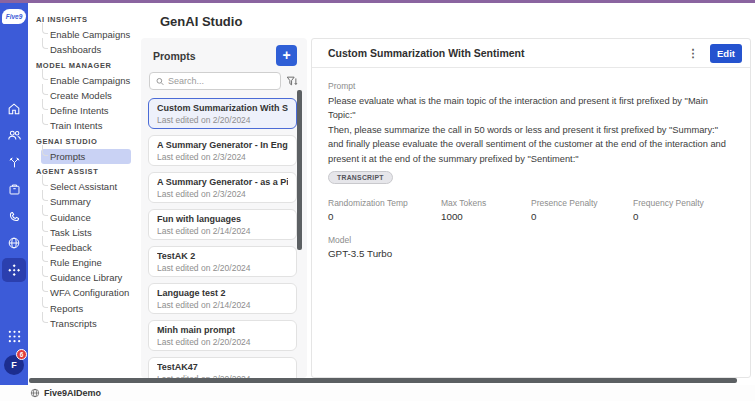  What do you see at coordinates (531, 254) in the screenshot?
I see `model-value: GPT-3.5 Turbo` at bounding box center [531, 254].